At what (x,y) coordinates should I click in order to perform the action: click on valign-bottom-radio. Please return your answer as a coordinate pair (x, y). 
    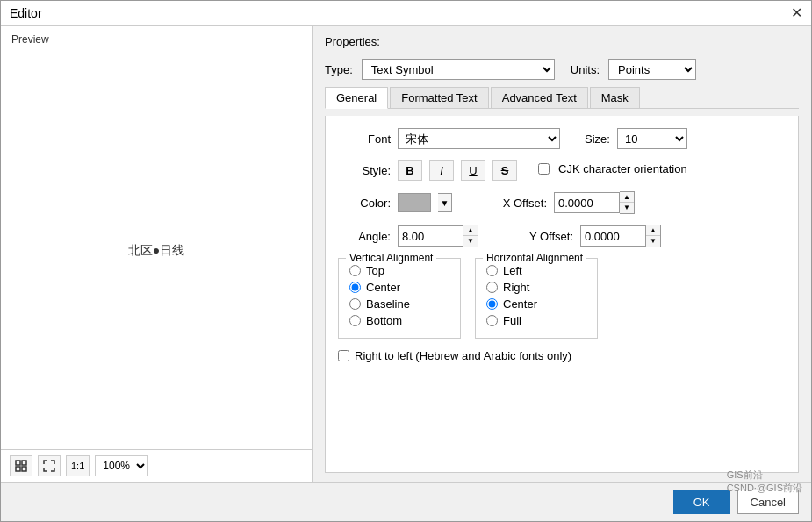
    Looking at the image, I should click on (355, 321).